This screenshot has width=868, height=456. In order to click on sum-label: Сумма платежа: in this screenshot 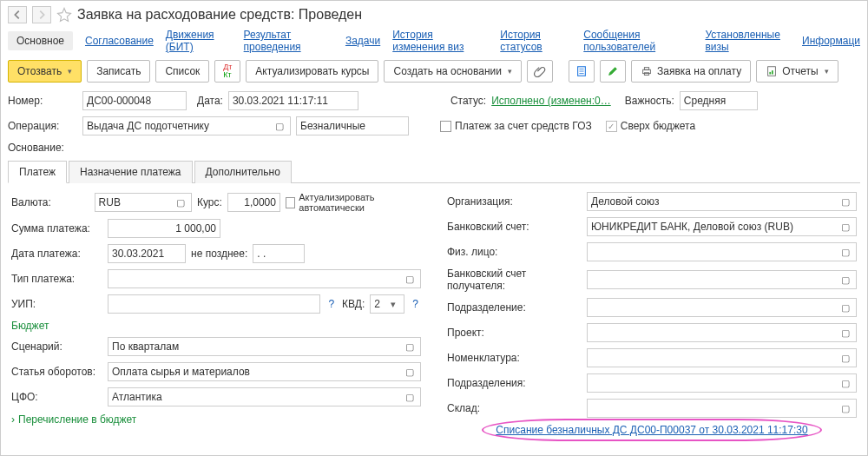, I will do `click(57, 228)`.